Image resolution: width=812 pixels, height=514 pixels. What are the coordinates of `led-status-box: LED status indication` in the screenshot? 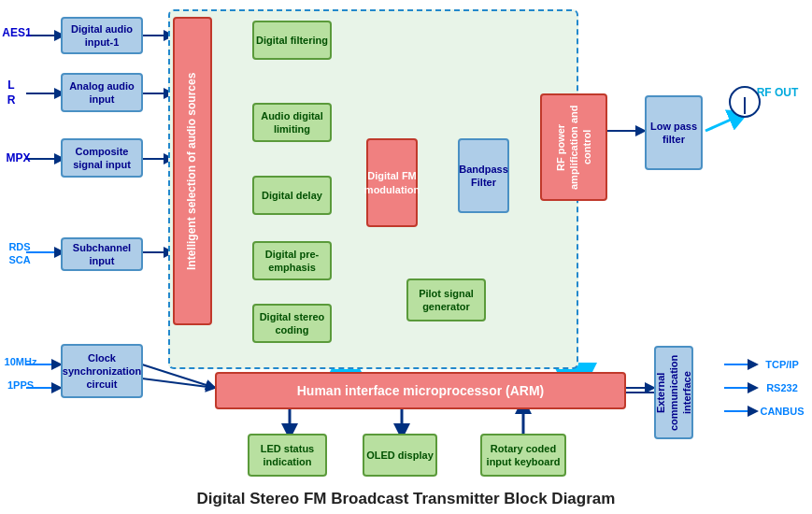 It's located at (288, 455).